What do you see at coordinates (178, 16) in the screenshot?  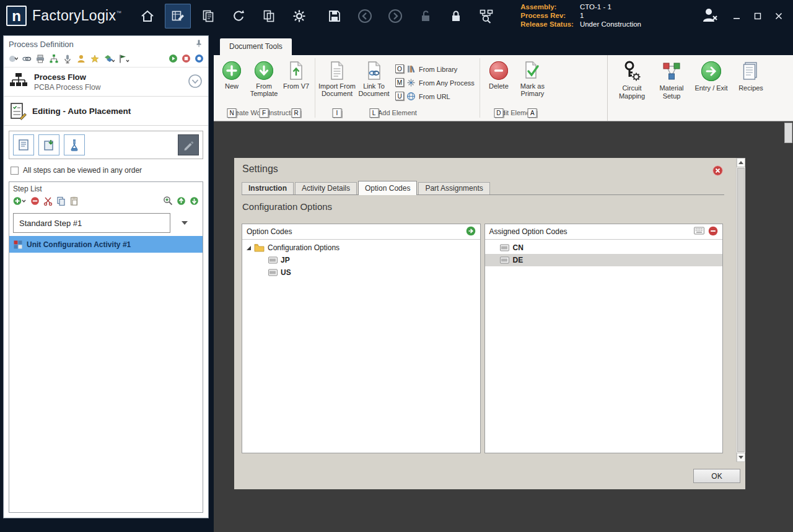 I see `process-editor-button` at bounding box center [178, 16].